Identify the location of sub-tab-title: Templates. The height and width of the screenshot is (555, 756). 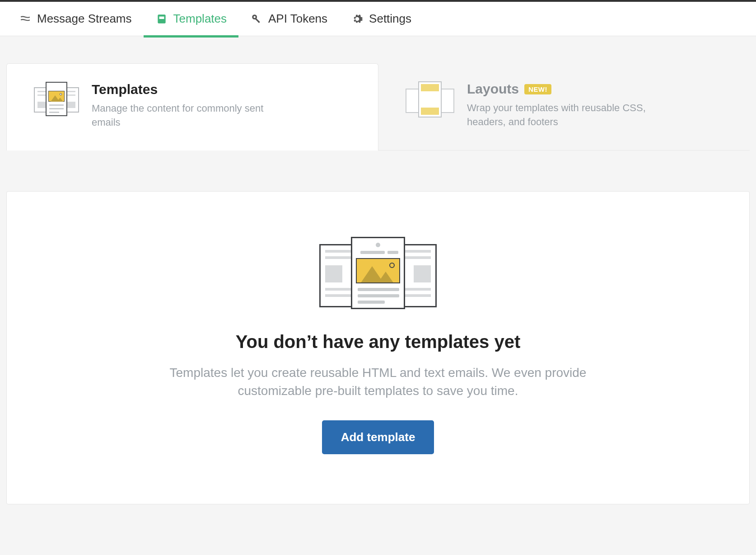
(125, 89).